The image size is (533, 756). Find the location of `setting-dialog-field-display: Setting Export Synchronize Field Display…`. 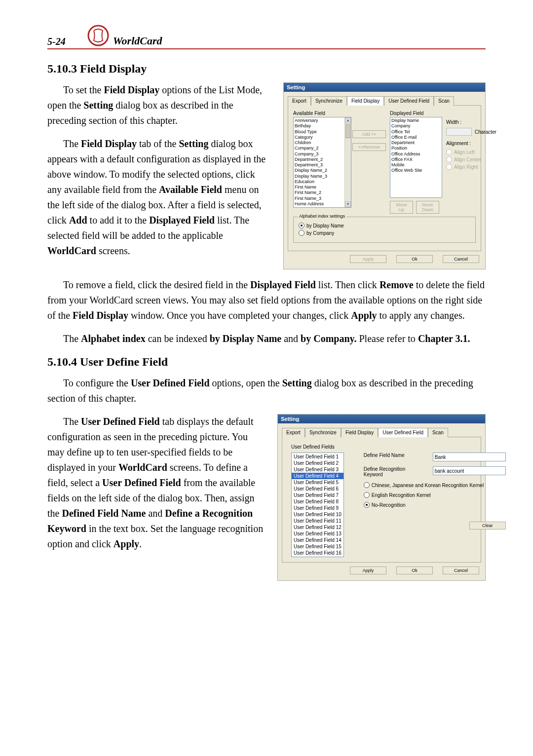

setting-dialog-field-display: Setting Export Synchronize Field Display… is located at coordinates (384, 176).